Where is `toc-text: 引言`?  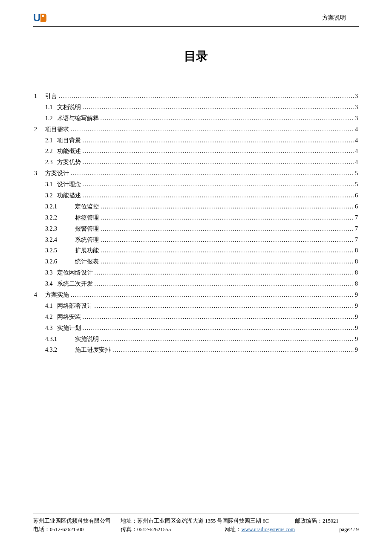 toc-text: 引言 is located at coordinates (52, 96).